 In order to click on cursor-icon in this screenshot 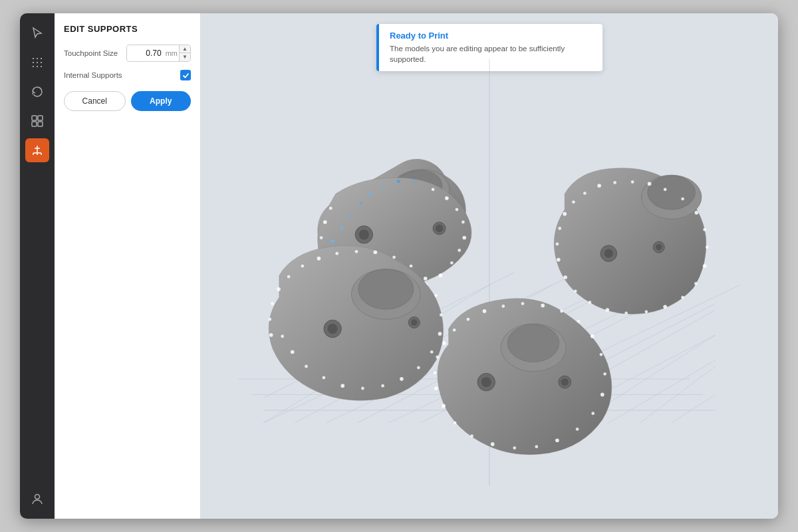, I will do `click(37, 33)`.